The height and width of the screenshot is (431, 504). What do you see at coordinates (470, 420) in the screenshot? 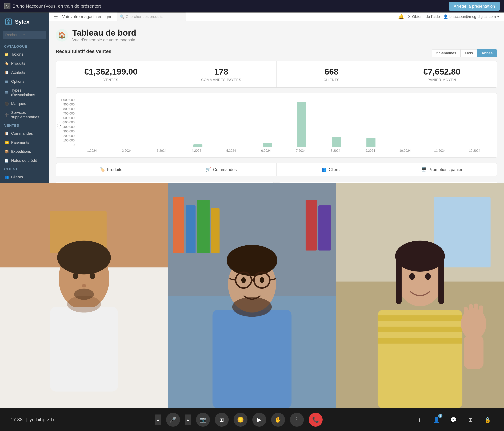
I see `share-activities-button: ⊞` at bounding box center [470, 420].